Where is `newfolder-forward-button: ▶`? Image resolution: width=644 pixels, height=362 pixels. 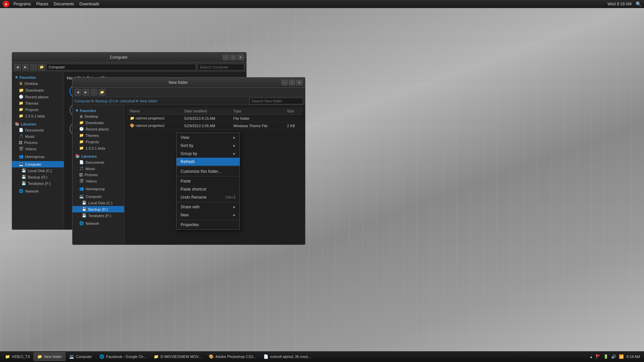
newfolder-forward-button: ▶ is located at coordinates (86, 92).